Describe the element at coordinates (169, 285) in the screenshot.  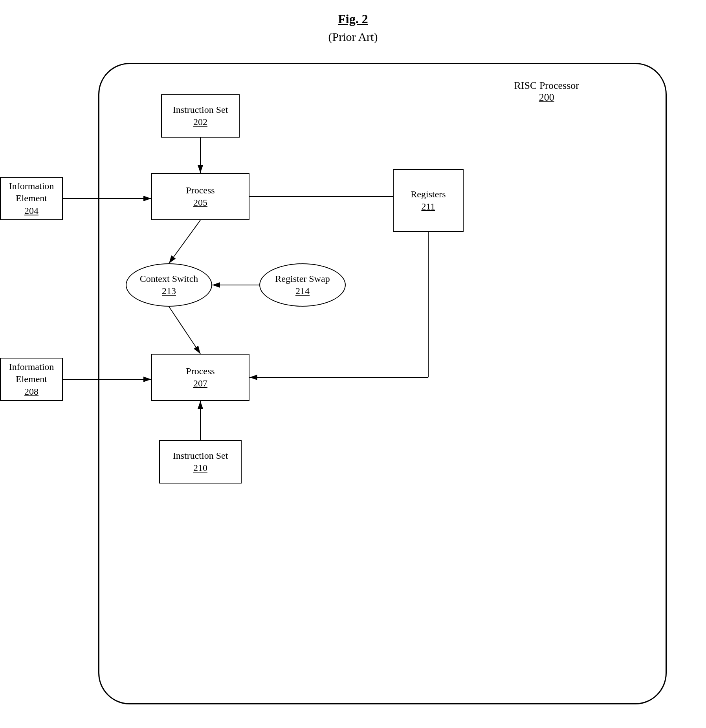
I see `context-switch-213: Context Switch 213` at that location.